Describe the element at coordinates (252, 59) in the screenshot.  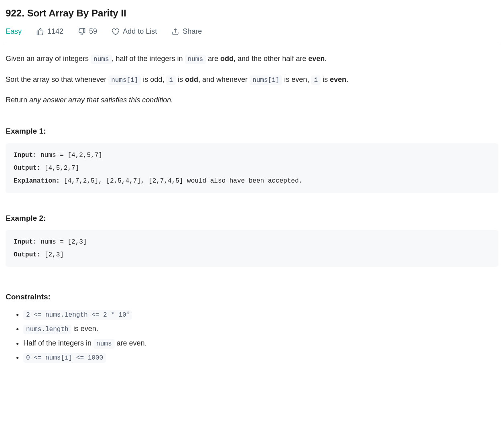
I see `description-paragraph: Given an array of integers nums, half of…` at that location.